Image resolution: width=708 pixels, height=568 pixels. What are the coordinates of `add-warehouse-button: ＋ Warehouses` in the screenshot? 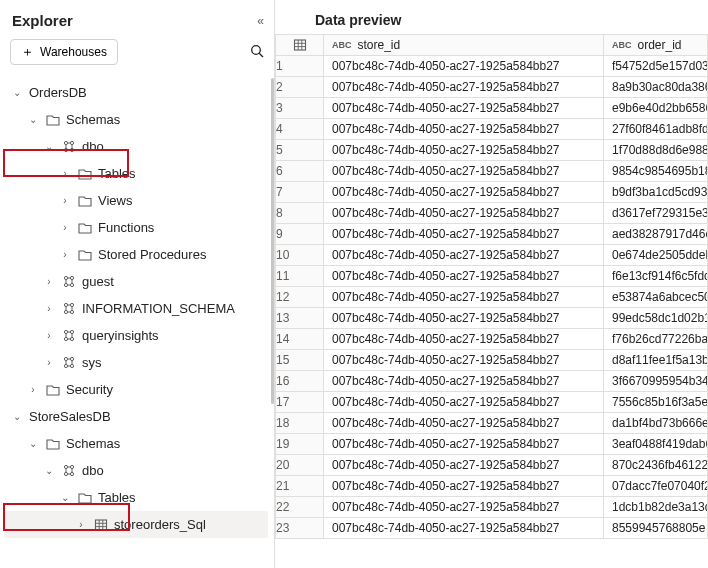 It's located at (64, 52).